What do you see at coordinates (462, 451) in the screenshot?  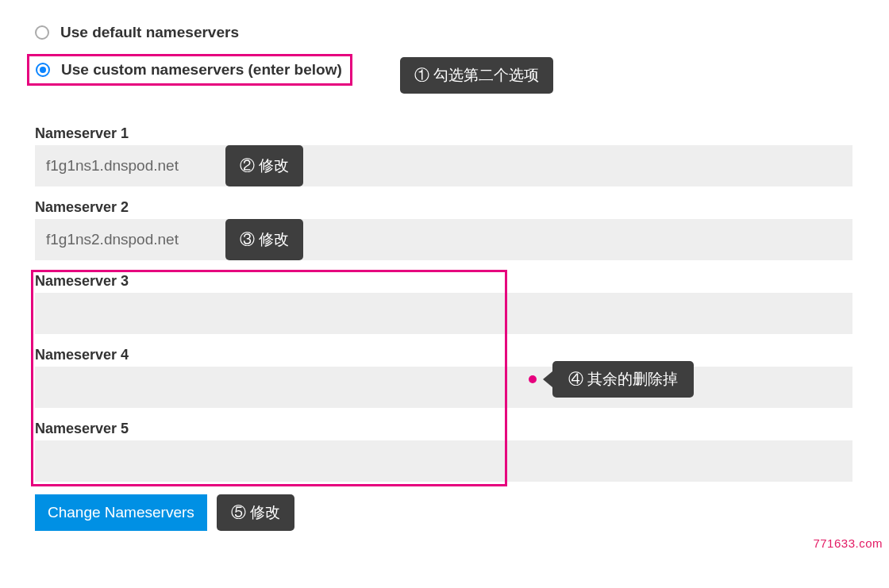 I see `nameserver-5-item: Nameserver 5` at bounding box center [462, 451].